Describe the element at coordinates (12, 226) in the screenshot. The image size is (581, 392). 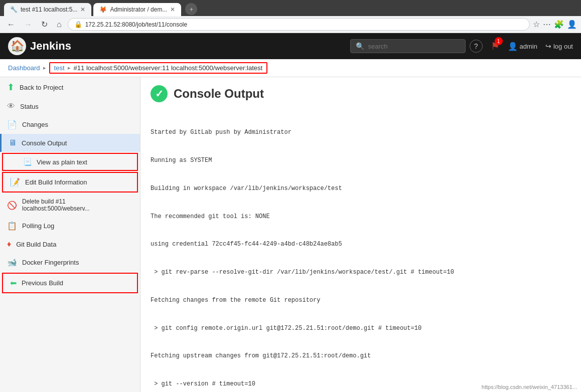
I see `polling-log-icon: 📋` at that location.